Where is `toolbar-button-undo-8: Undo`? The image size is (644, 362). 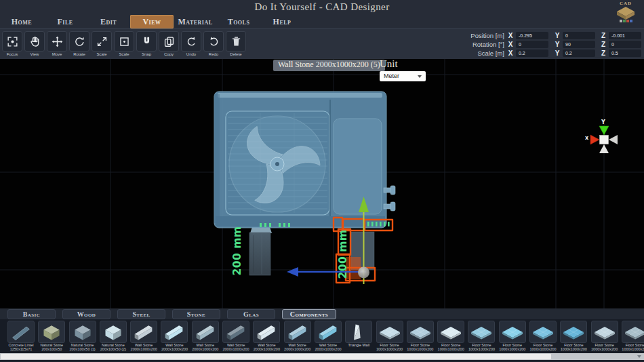
toolbar-button-undo-8: Undo is located at coordinates (191, 44).